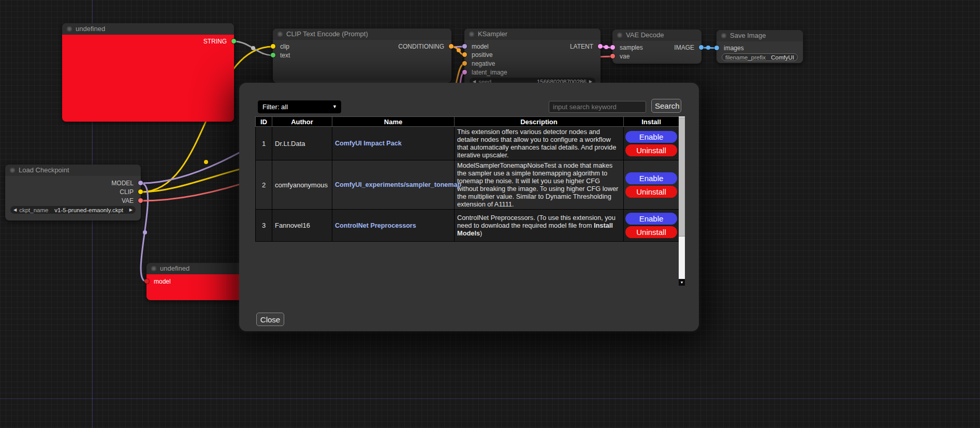  Describe the element at coordinates (666, 106) in the screenshot. I see `search-button: Search` at that location.